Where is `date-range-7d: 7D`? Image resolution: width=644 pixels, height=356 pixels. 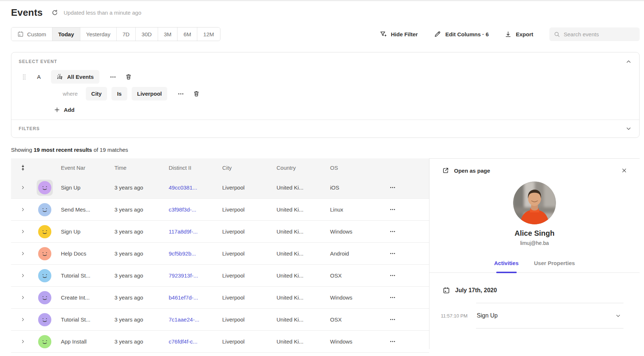 date-range-7d: 7D is located at coordinates (126, 34).